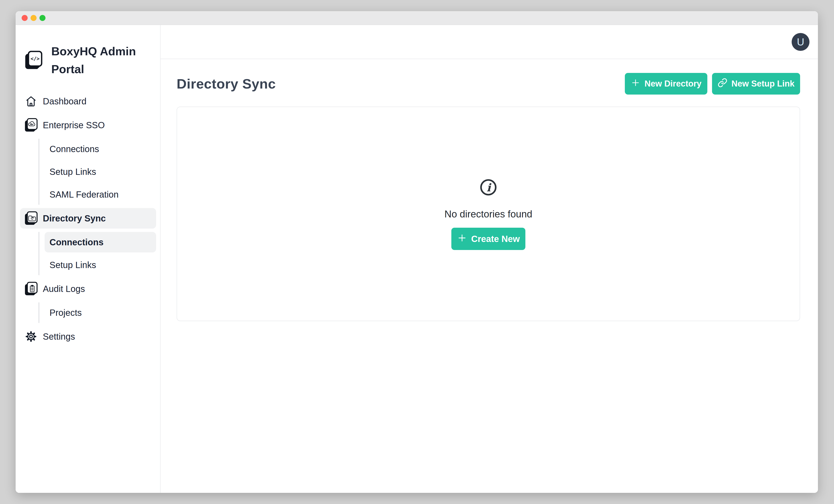 The height and width of the screenshot is (504, 834). What do you see at coordinates (74, 125) in the screenshot?
I see `sidebar-item-label: Enterprise SSO` at bounding box center [74, 125].